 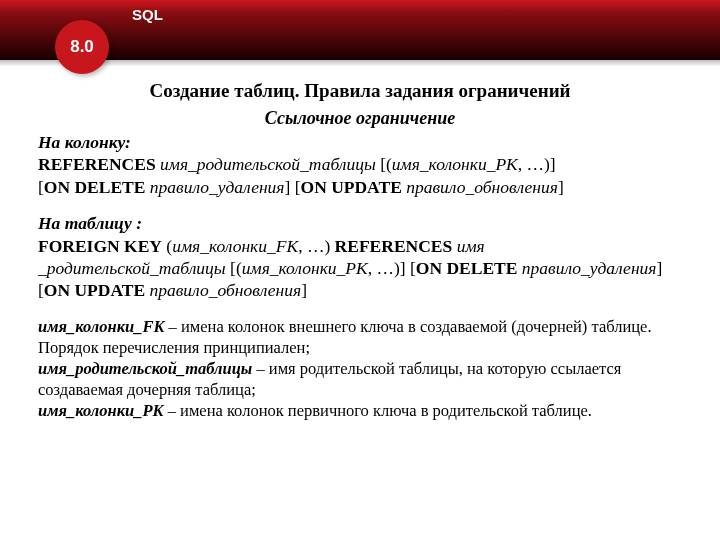 What do you see at coordinates (482, 187) in the screenshot?
I see `update-rule: правило_обновления` at bounding box center [482, 187].